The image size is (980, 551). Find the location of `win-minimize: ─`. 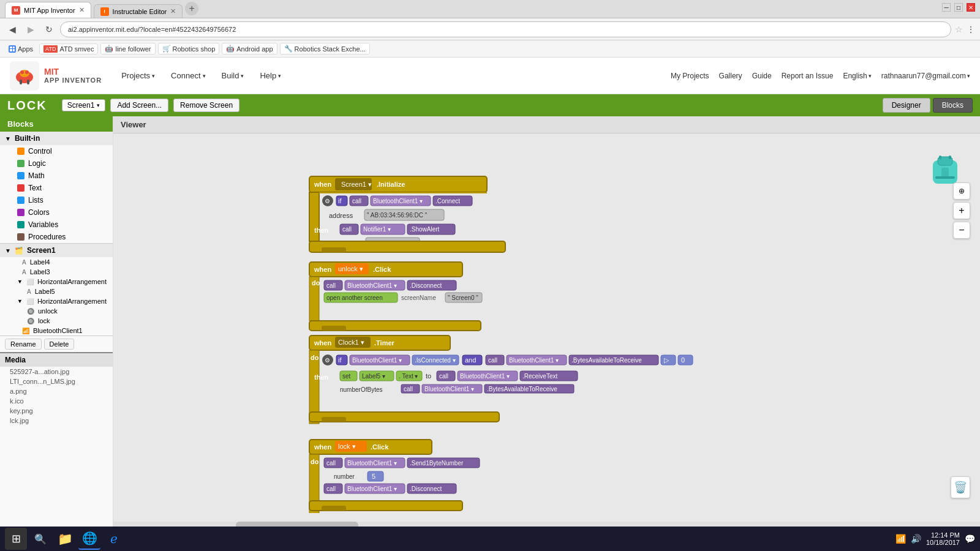

win-minimize: ─ is located at coordinates (946, 7).